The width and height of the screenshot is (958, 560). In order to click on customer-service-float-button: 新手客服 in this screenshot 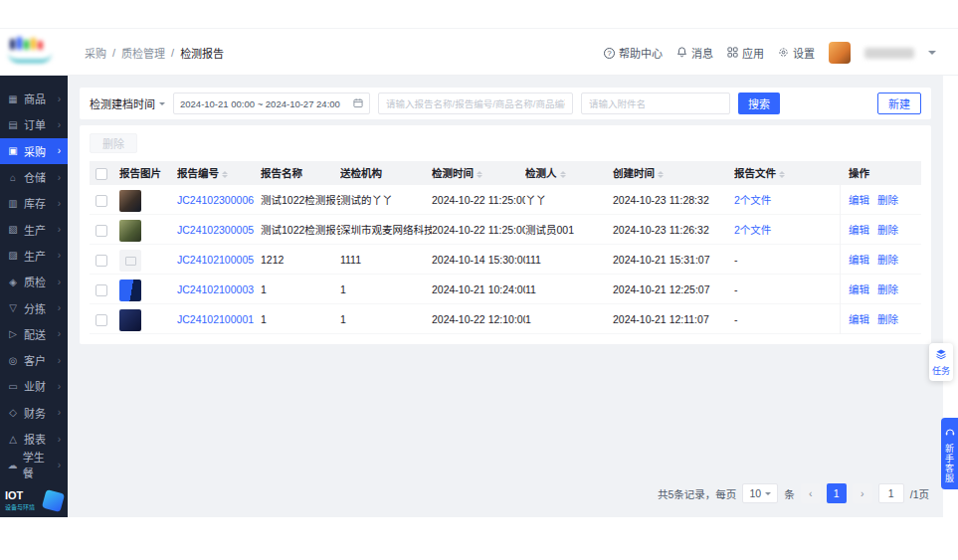, I will do `click(949, 454)`.